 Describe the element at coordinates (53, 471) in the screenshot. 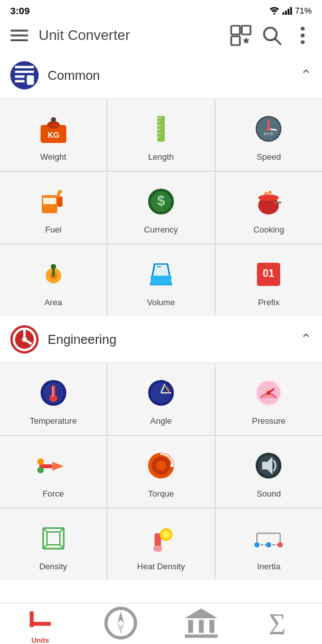

I see `force-item: Force` at that location.